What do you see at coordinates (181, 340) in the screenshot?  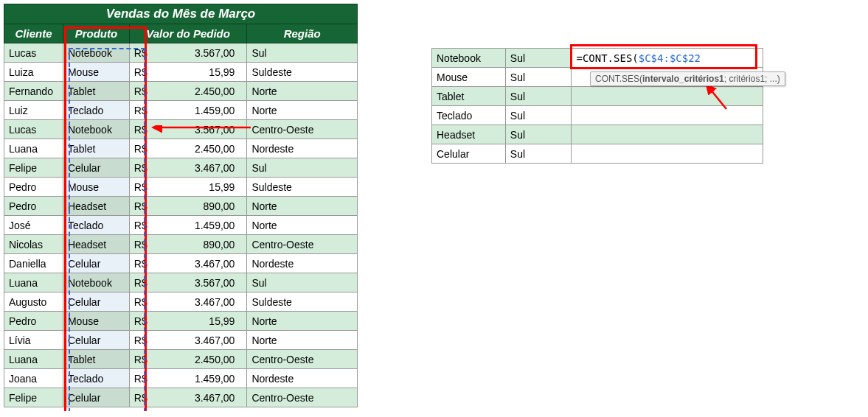 I see `table-row: LíviaCelularR$3.467,00Norte` at bounding box center [181, 340].